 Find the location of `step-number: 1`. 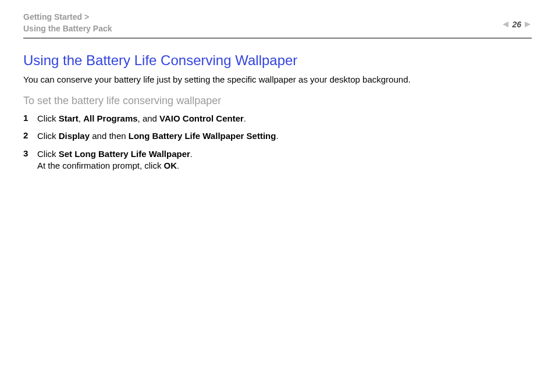

step-number: 1 is located at coordinates (30, 117).